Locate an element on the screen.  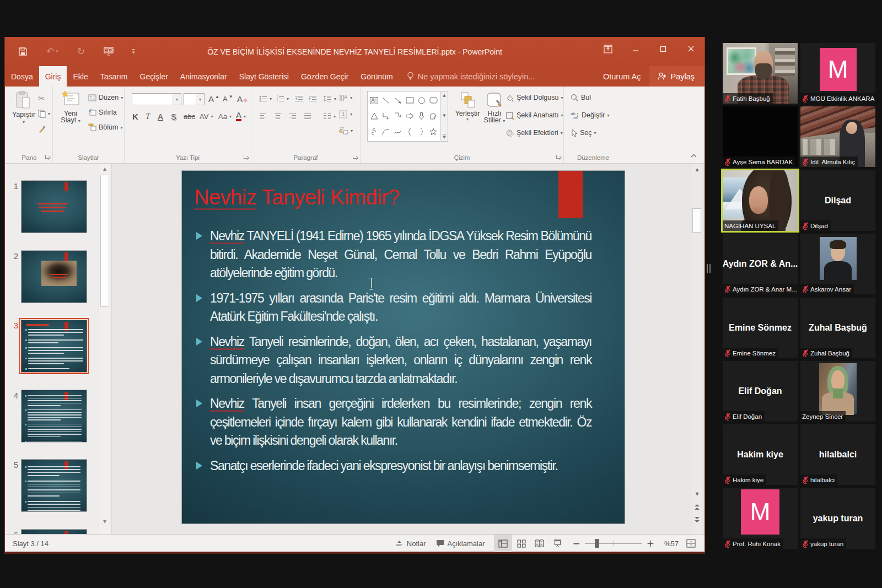
shape-oval-icon is located at coordinates (422, 100).